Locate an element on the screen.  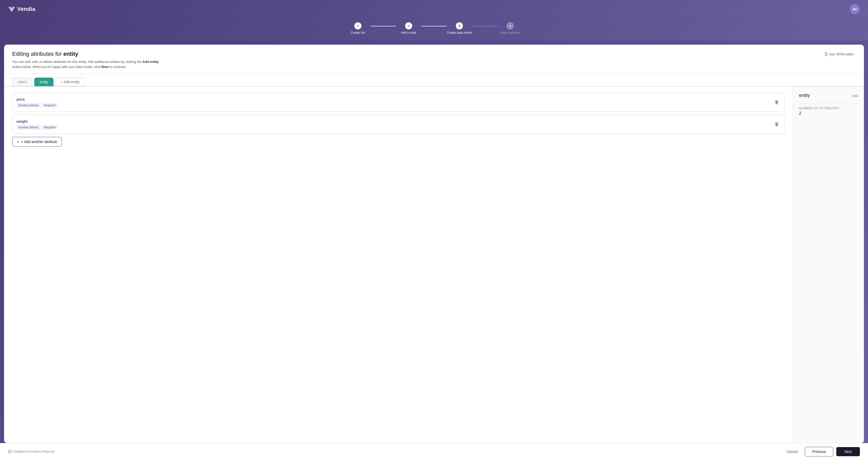
sidebar-divider is located at coordinates (828, 103).